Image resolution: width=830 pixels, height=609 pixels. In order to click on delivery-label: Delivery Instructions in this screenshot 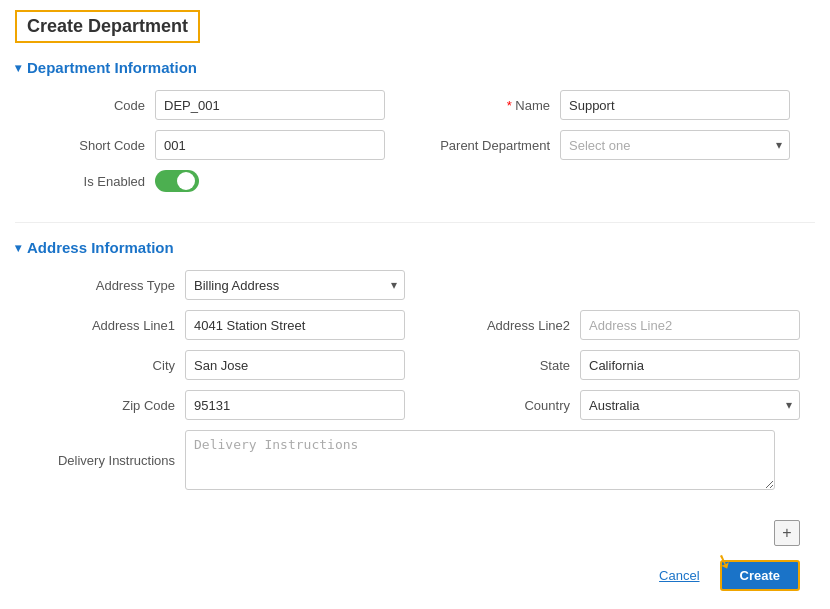, I will do `click(105, 460)`.